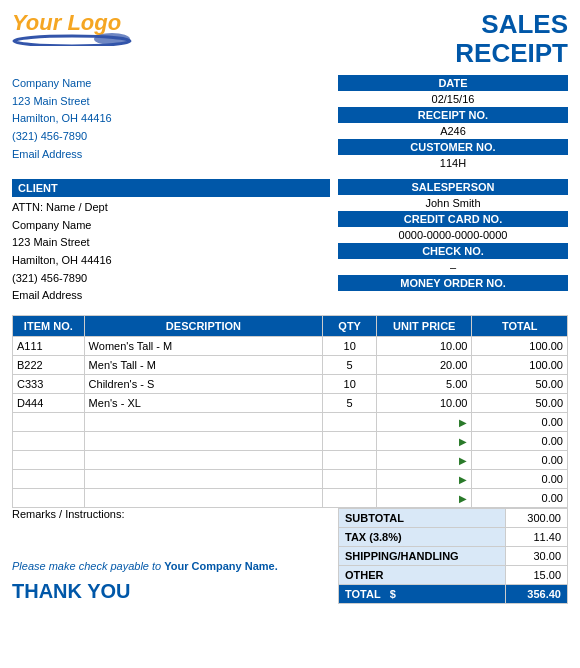  I want to click on cell-desc: Men's Tall - M, so click(204, 364).